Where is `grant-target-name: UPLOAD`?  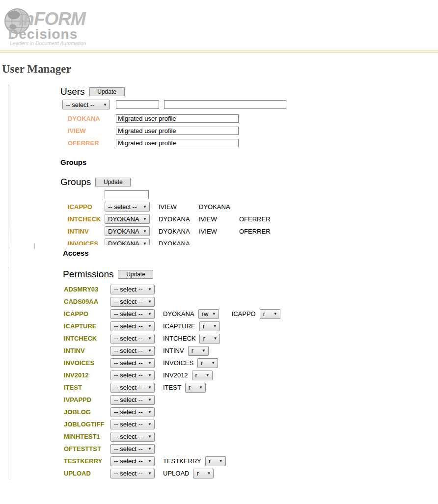 grant-target-name: UPLOAD is located at coordinates (176, 473).